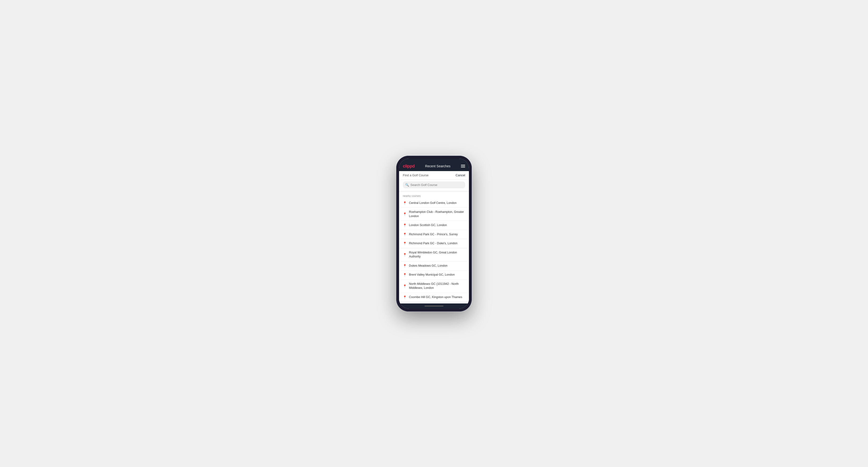 The image size is (868, 467). What do you see at coordinates (434, 266) in the screenshot?
I see `list-item: 📍 Dukes Meadows GC, London` at bounding box center [434, 266].